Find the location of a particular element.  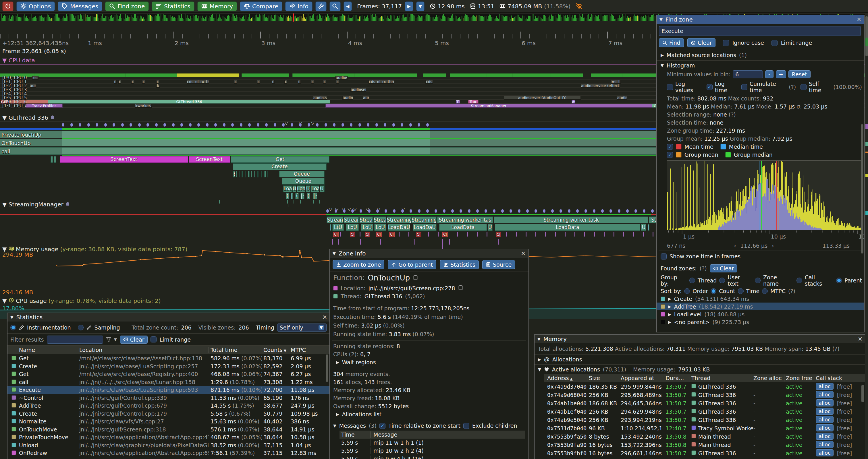

find-zone-button: Find zone is located at coordinates (127, 6).